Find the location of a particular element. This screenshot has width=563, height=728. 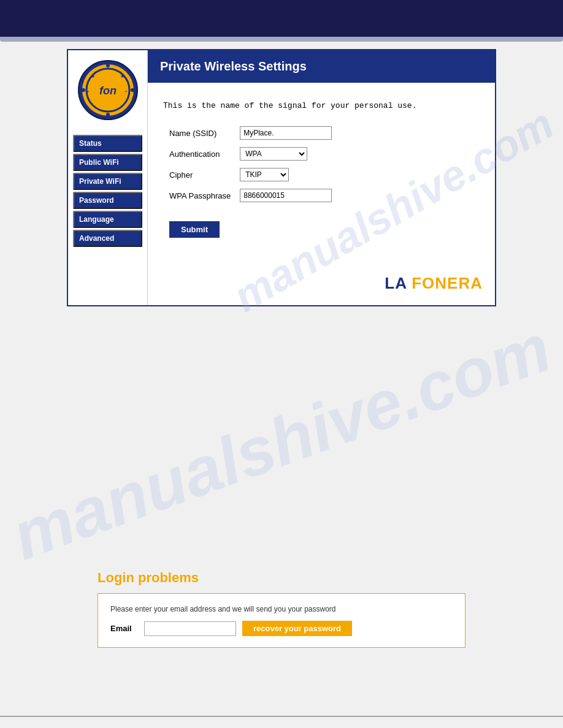

bottom-spacer is located at coordinates (282, 684).